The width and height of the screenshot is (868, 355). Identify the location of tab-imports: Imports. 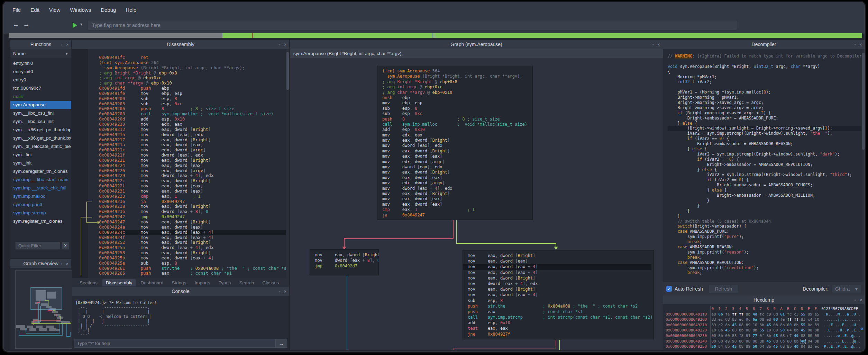
(202, 283).